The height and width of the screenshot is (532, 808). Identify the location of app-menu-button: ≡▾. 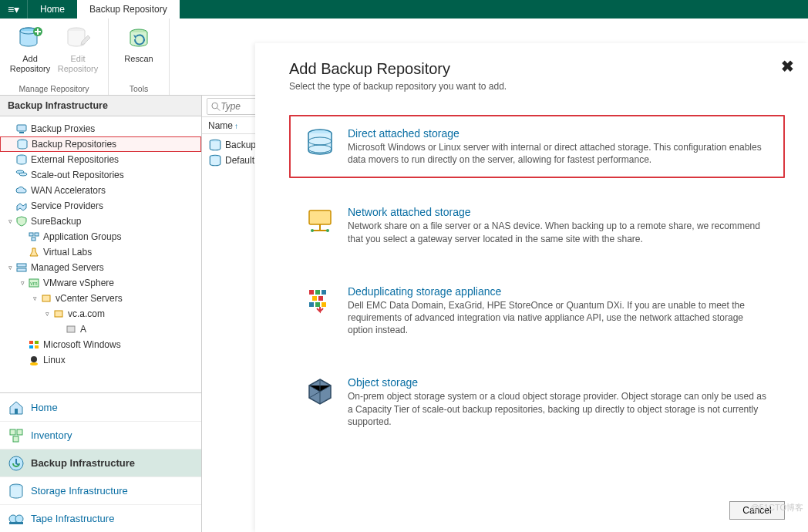
(14, 9).